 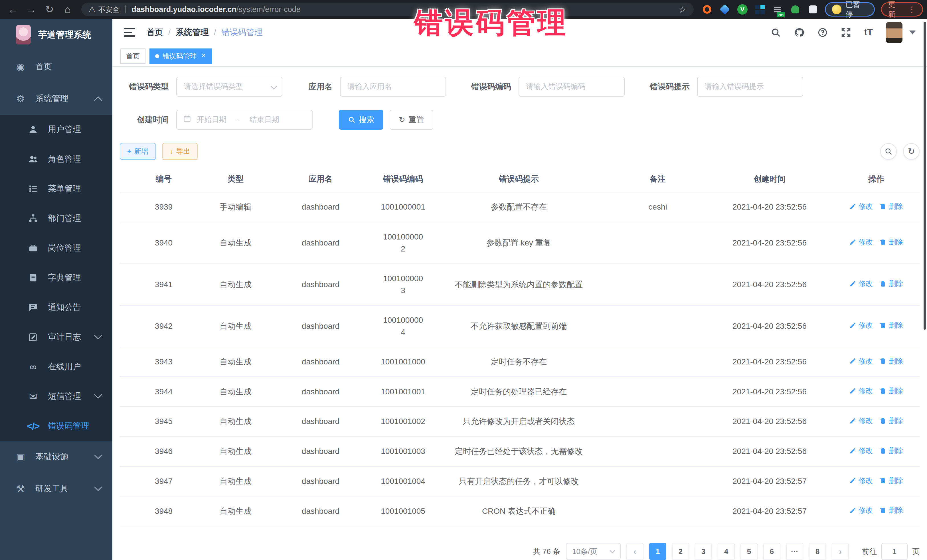 I want to click on next-page-button: ›, so click(x=840, y=551).